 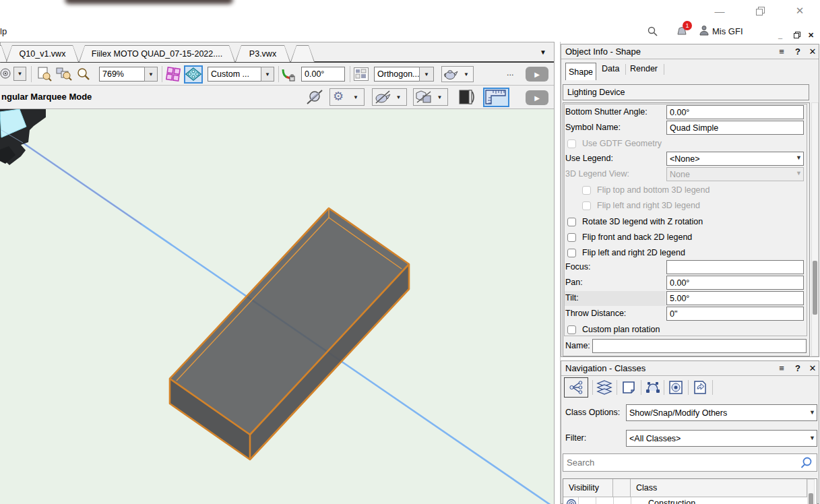 What do you see at coordinates (496, 97) in the screenshot?
I see `rulers-toggle-button` at bounding box center [496, 97].